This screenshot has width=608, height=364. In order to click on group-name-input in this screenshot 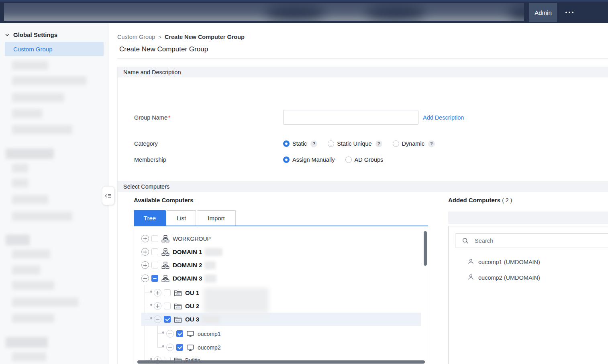, I will do `click(351, 117)`.